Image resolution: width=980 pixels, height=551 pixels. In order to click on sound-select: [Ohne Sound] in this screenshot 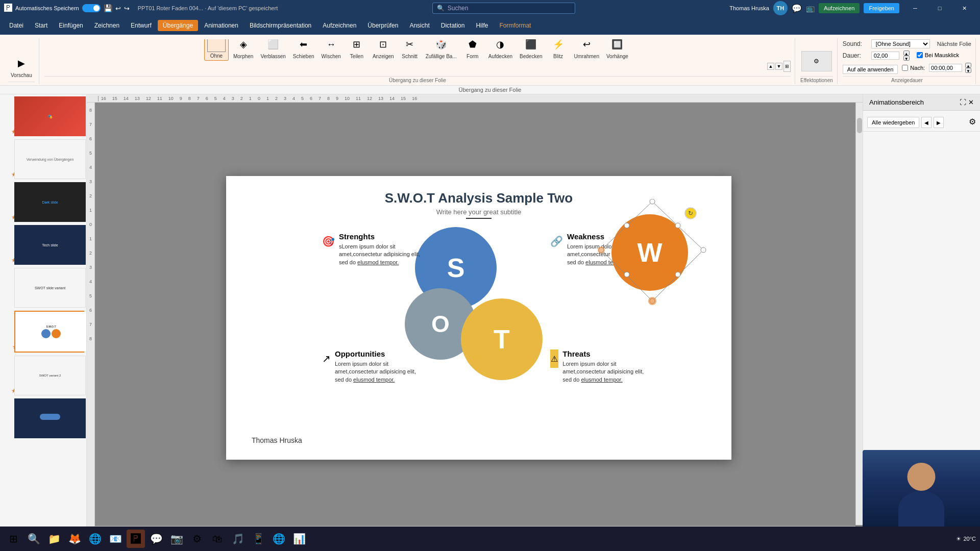, I will do `click(900, 44)`.